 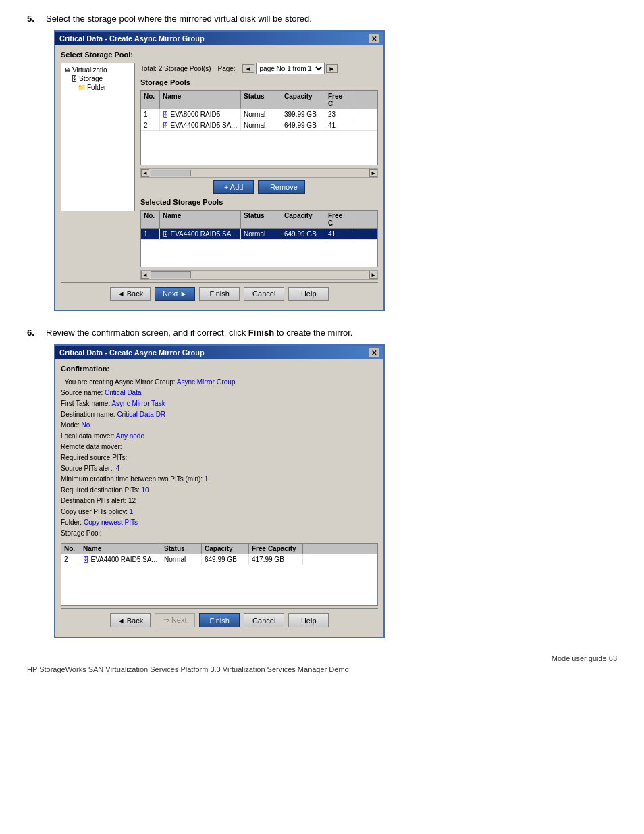 What do you see at coordinates (130, 620) in the screenshot?
I see `back-button-2: ◄ Back` at bounding box center [130, 620].